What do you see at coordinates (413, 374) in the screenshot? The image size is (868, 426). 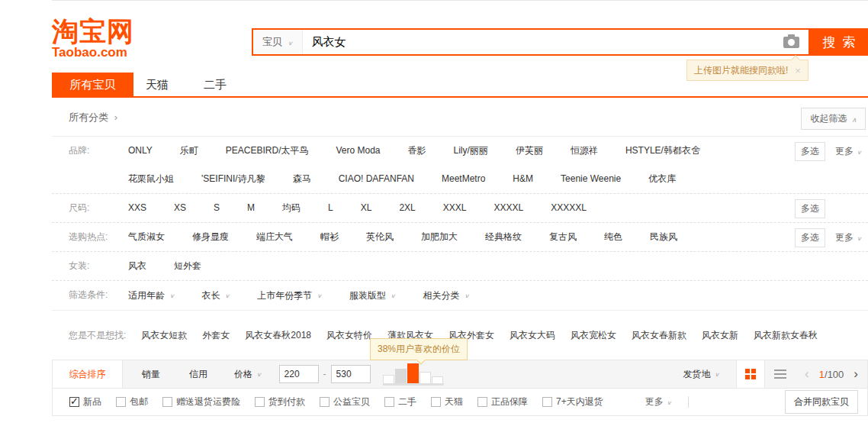 I see `price-histogram` at bounding box center [413, 374].